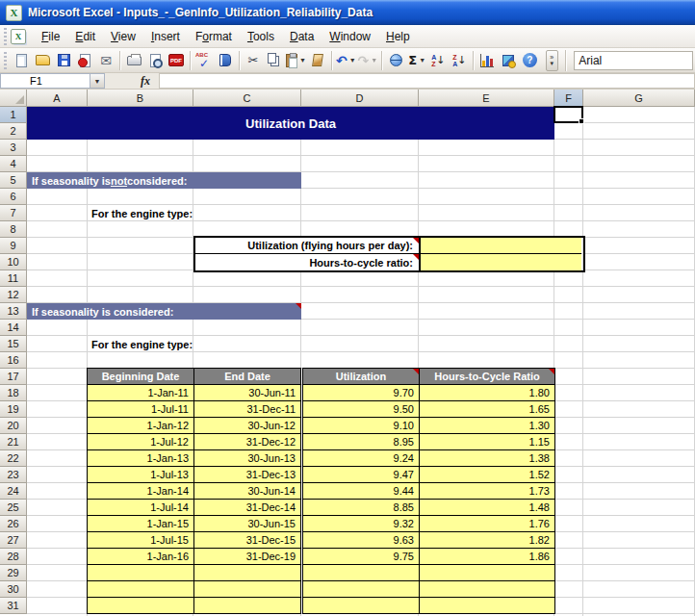 Image resolution: width=695 pixels, height=616 pixels. Describe the element at coordinates (13, 410) in the screenshot. I see `row-header-19: 19` at that location.